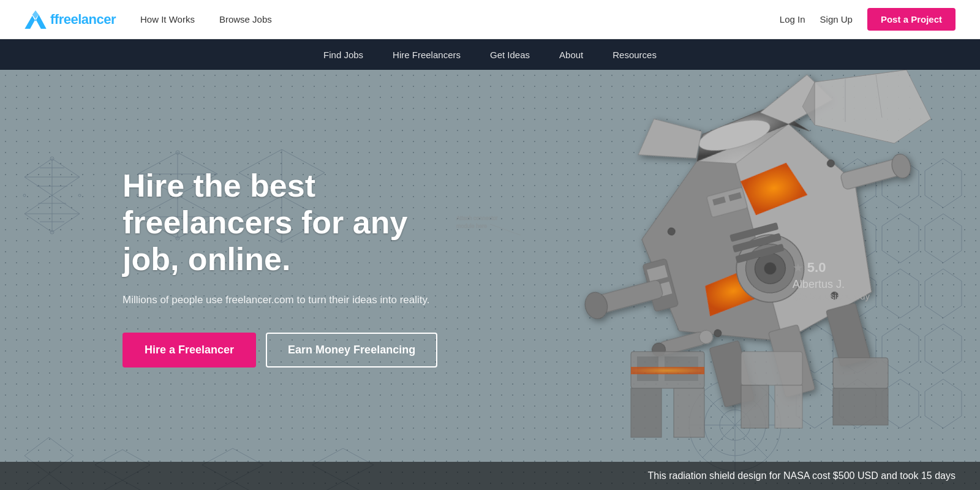 The width and height of the screenshot is (980, 490). What do you see at coordinates (635, 55) in the screenshot?
I see `resources-nav: Resources` at bounding box center [635, 55].